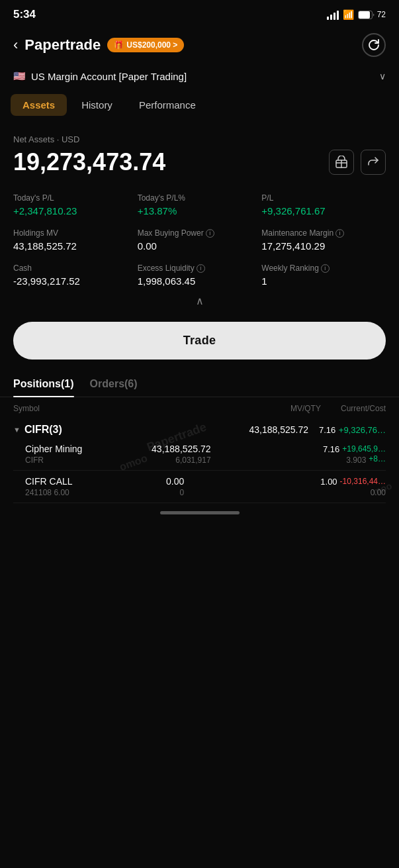  Describe the element at coordinates (324, 275) in the screenshot. I see `stat-weekly-ranking: Weekly Ranking i 1` at that location.